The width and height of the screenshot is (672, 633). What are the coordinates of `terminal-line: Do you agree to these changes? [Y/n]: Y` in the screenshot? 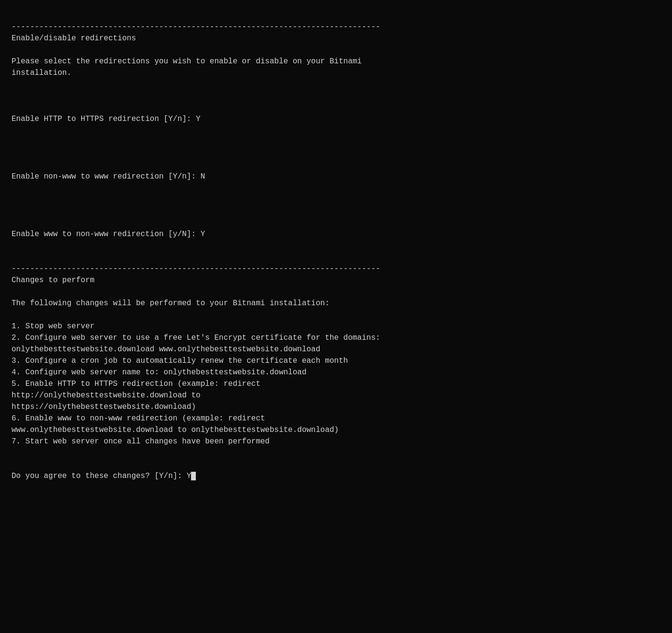 It's located at (336, 476).